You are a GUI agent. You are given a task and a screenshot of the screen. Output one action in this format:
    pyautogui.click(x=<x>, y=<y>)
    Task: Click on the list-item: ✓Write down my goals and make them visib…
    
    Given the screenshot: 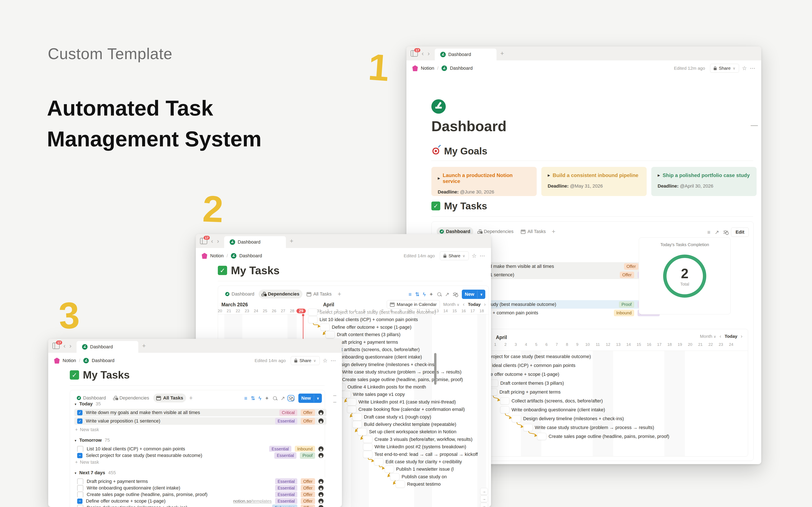 What is the action you would take?
    pyautogui.click(x=200, y=412)
    